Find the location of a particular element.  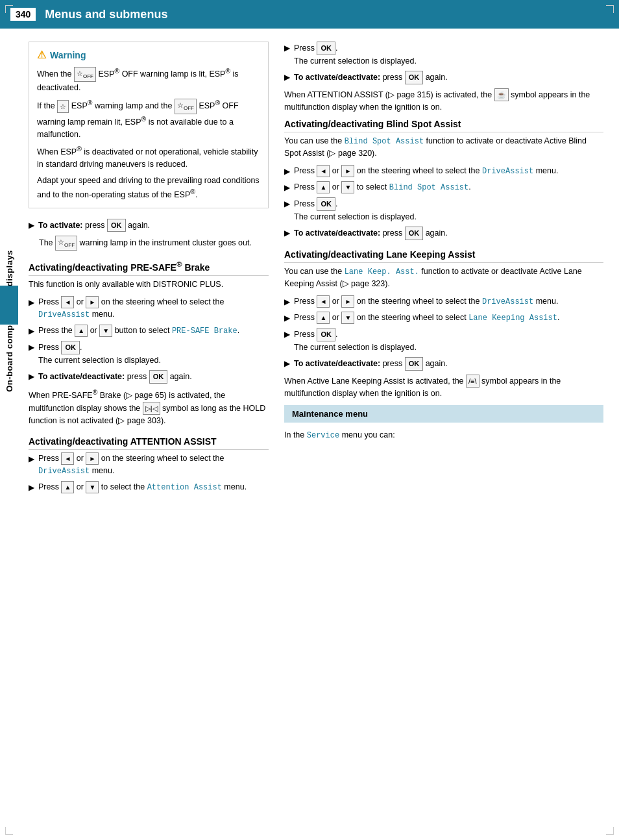

lane-item-1: ▶ Press ◄ or ► on the steering wheel to … is located at coordinates (444, 301).